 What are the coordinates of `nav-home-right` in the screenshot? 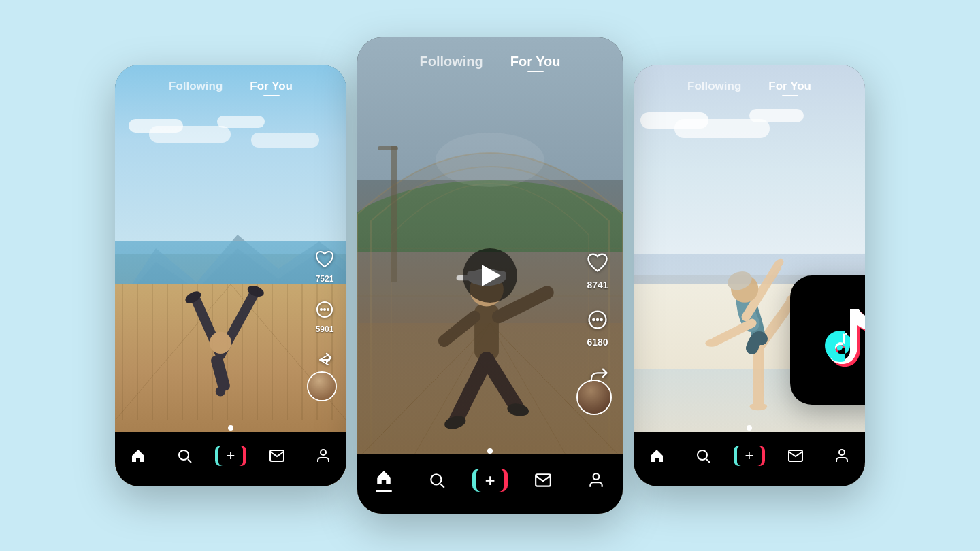 It's located at (657, 456).